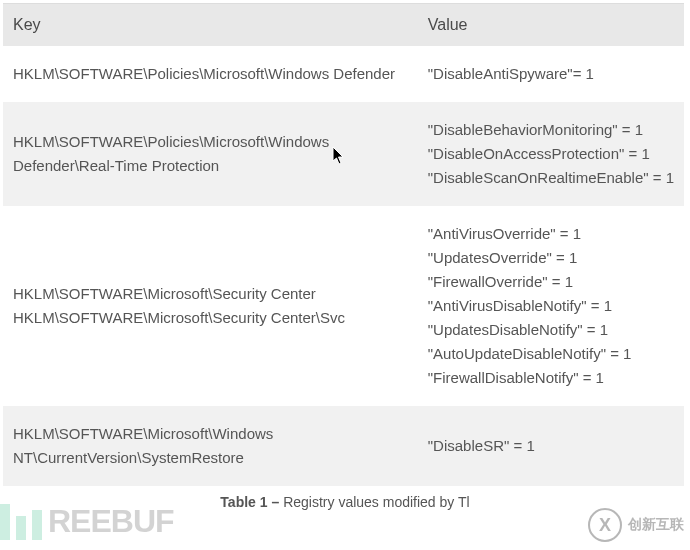 This screenshot has height=550, width=690. I want to click on key-text: HKLM\SOFTWARE\Microsoft\Security Center, so click(210, 294).